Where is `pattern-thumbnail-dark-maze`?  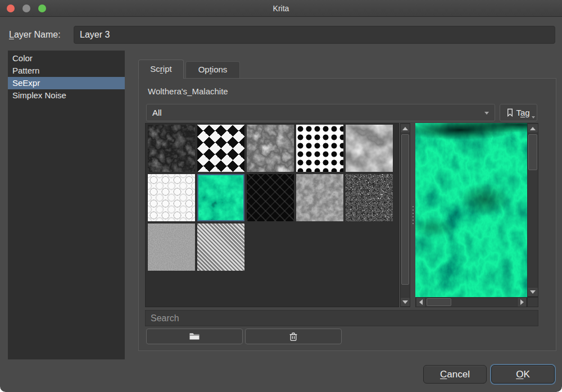
pattern-thumbnail-dark-maze is located at coordinates (270, 198).